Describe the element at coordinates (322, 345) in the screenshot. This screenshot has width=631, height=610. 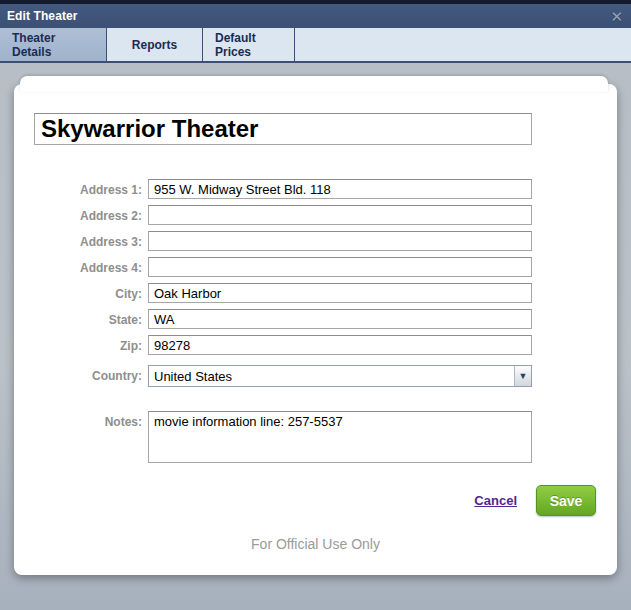
I see `zip-row: Zip:` at that location.